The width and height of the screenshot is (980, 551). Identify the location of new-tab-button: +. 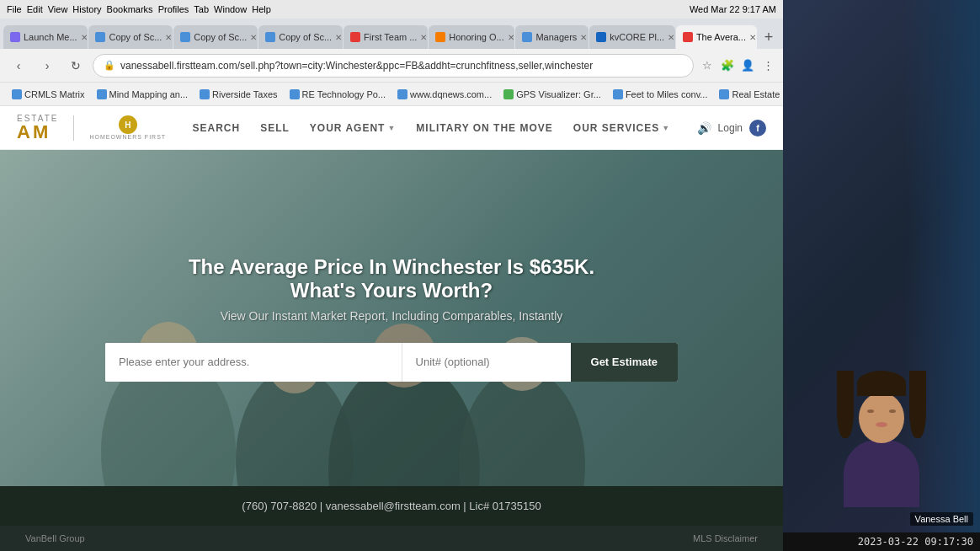
(769, 37).